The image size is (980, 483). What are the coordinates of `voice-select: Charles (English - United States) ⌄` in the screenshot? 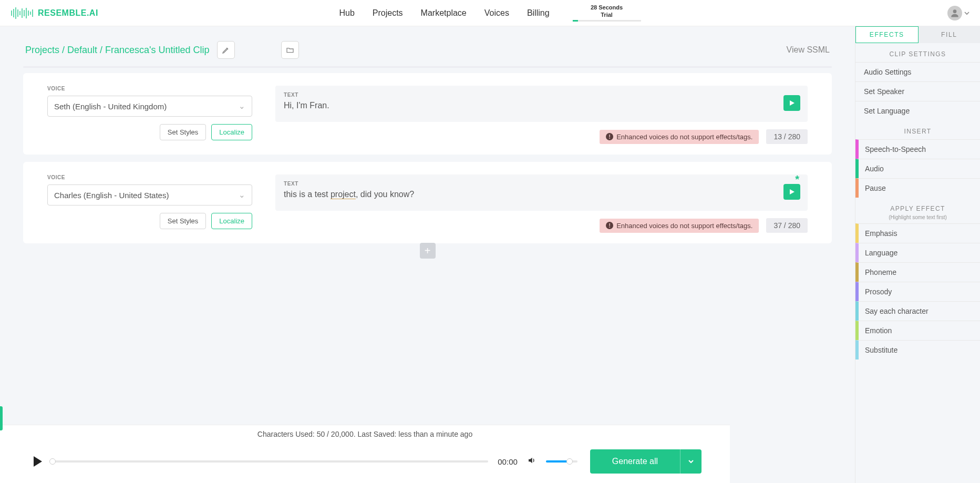 It's located at (150, 195).